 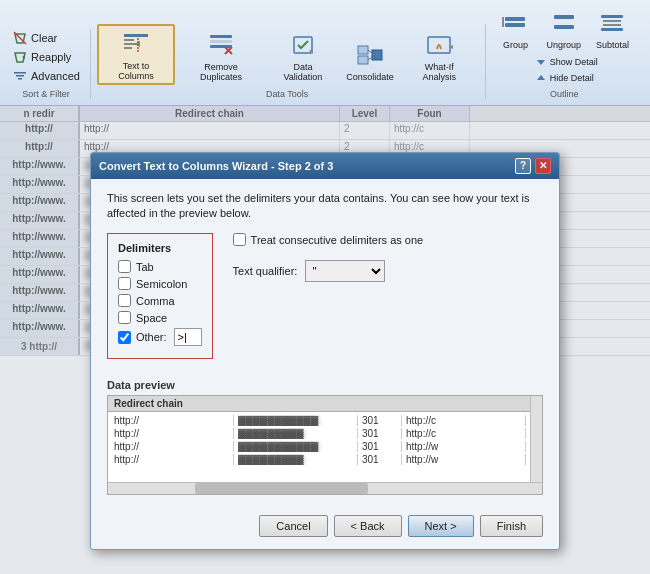 I want to click on subtotal-button: Subtotal, so click(x=612, y=28).